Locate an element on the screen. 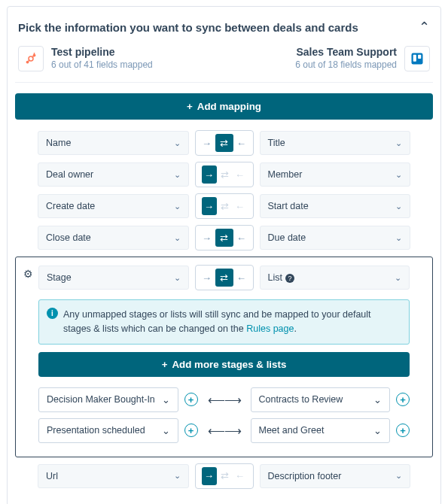  mapping-right-select: Title⌄ is located at coordinates (336, 143).